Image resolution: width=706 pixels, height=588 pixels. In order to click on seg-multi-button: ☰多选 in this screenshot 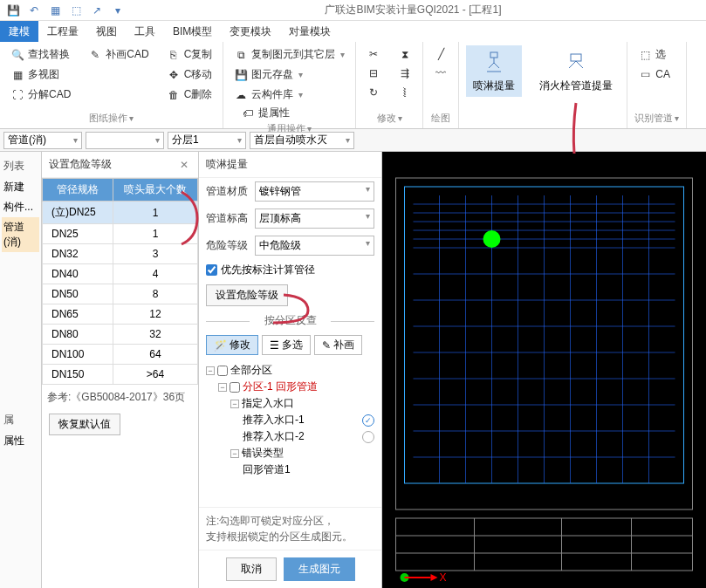, I will do `click(286, 345)`.